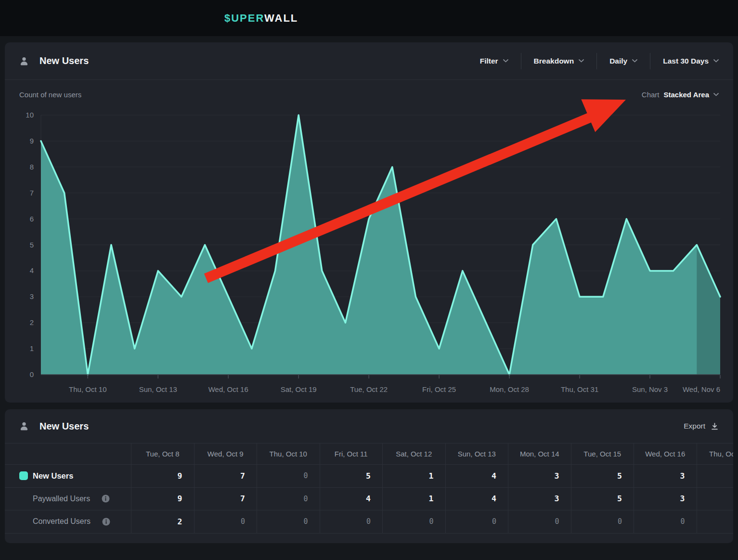 Image resolution: width=738 pixels, height=560 pixels. Describe the element at coordinates (288, 454) in the screenshot. I see `table-column-header: Thu, Oct 10` at that location.